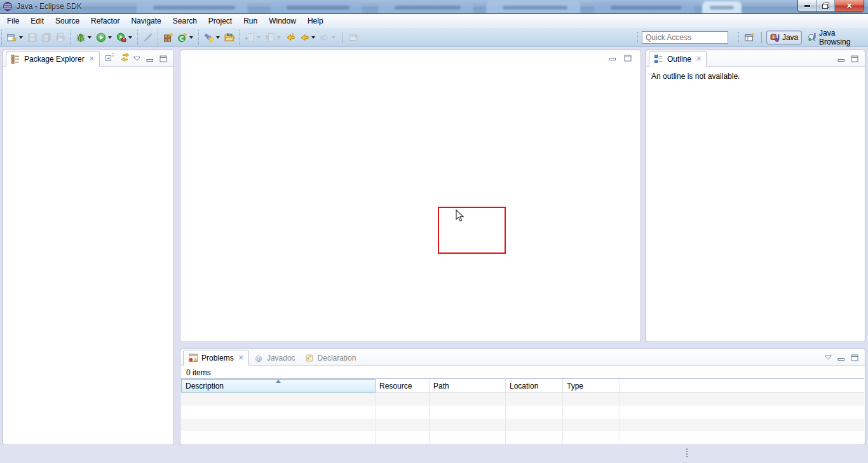 The width and height of the screenshot is (868, 463). I want to click on run-icon, so click(101, 38).